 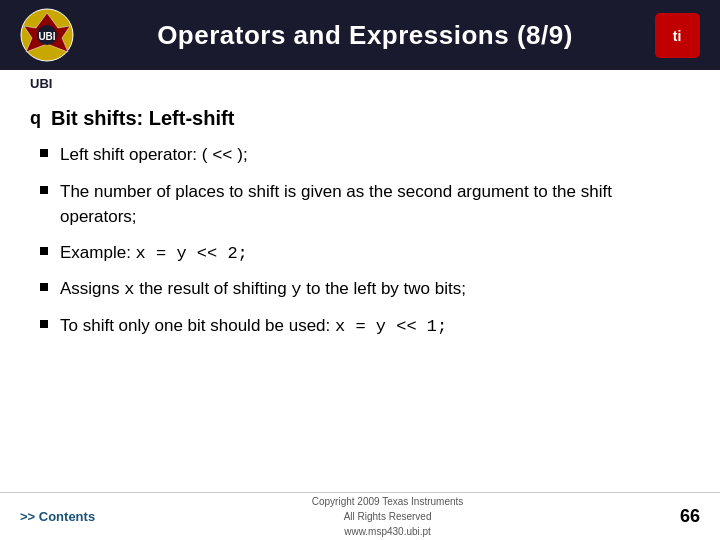 I want to click on footer: >> Contents Copyright 2009 Texas Instrum…, so click(x=360, y=516).